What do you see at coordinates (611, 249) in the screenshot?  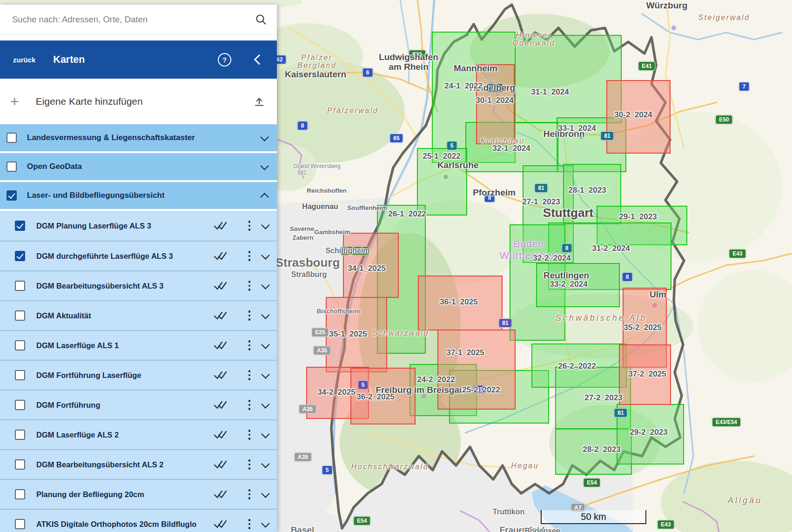 I see `flight-block-label: 31-2_2024` at bounding box center [611, 249].